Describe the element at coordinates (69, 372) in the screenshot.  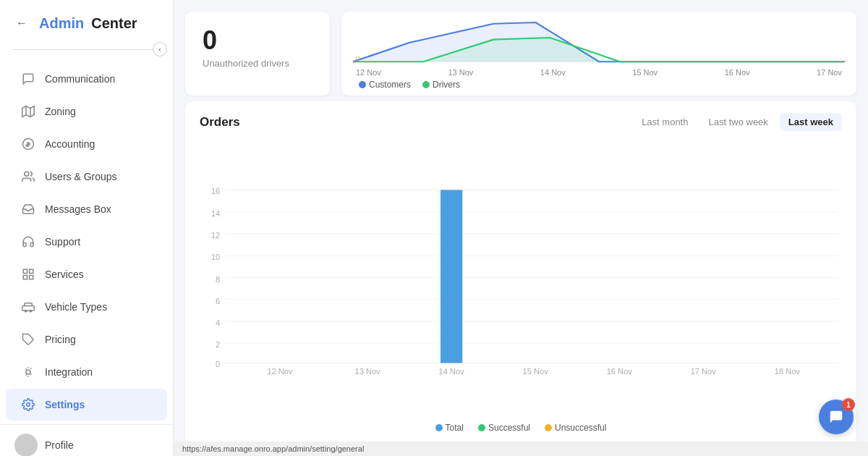
I see `sidebar-item-label: Integration` at that location.